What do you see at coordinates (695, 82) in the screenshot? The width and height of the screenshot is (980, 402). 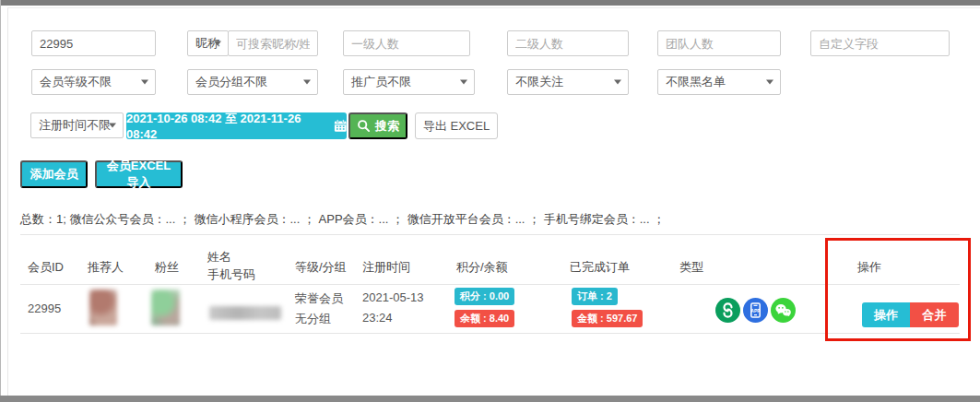 I see `blacklist-select-label: 不限黑名单` at bounding box center [695, 82].